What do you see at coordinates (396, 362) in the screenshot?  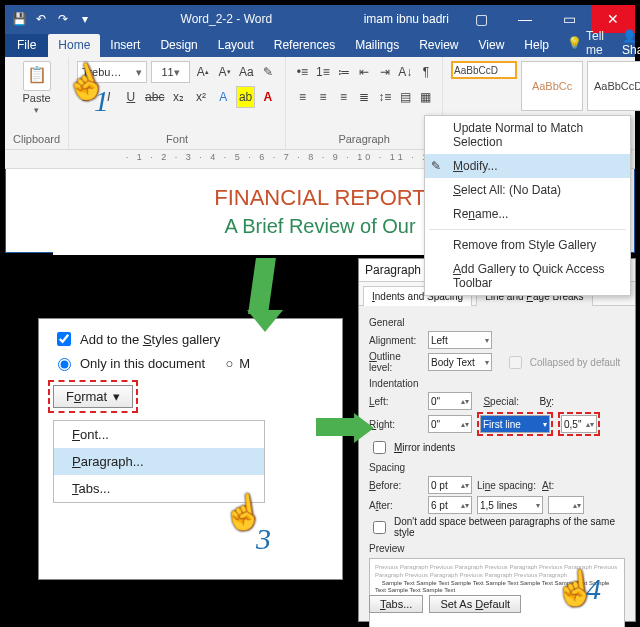 I see `outline-label: Outline level:` at bounding box center [396, 362].